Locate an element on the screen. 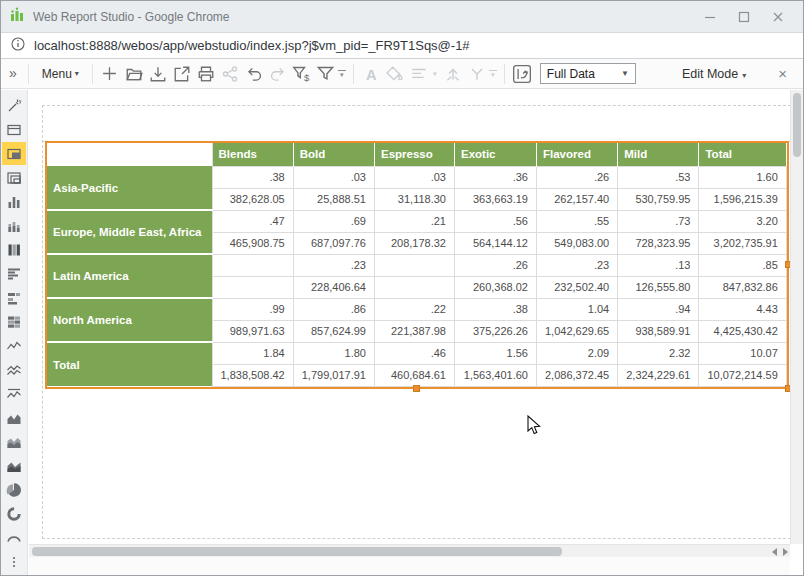 The width and height of the screenshot is (804, 576). address-bar: localhost:8888/webos/app/webstudio/index… is located at coordinates (402, 46).